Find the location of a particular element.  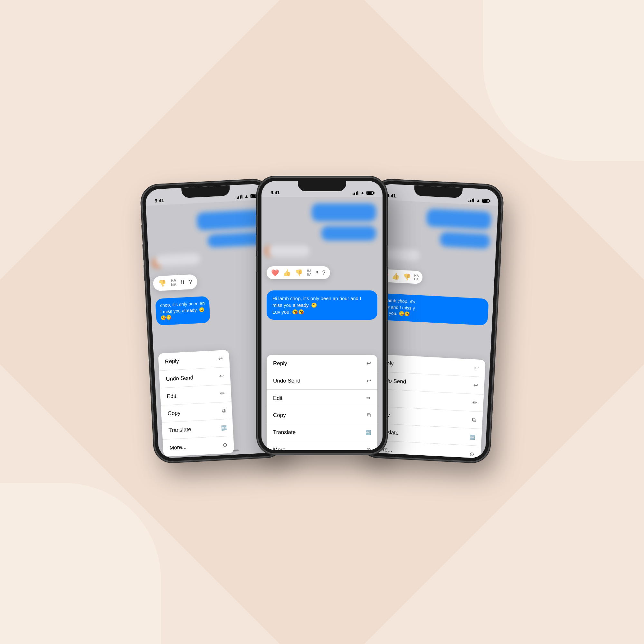

context-menu-left: Reply ↩ Undo Send ↩ Edit ✏ Copy ⧉ is located at coordinates (196, 403).